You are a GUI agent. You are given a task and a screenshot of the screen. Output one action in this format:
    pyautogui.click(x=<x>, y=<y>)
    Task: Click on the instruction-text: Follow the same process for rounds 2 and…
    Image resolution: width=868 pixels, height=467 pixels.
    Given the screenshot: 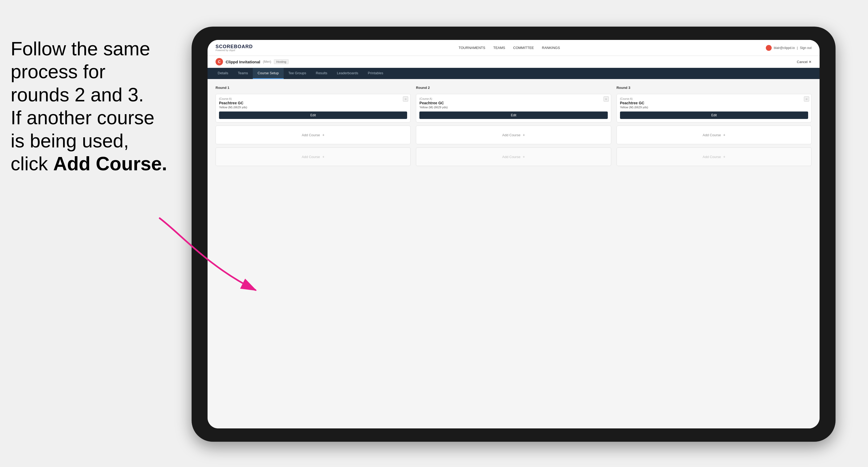 What is the action you would take?
    pyautogui.click(x=96, y=106)
    